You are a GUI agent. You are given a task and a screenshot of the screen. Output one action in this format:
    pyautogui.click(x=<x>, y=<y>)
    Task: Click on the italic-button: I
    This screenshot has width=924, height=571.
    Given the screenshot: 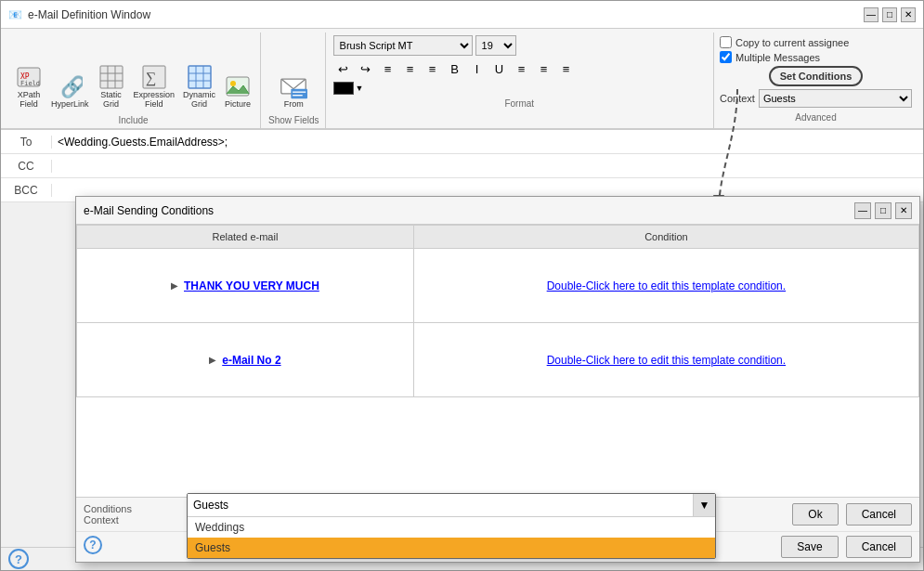 What is the action you would take?
    pyautogui.click(x=477, y=69)
    